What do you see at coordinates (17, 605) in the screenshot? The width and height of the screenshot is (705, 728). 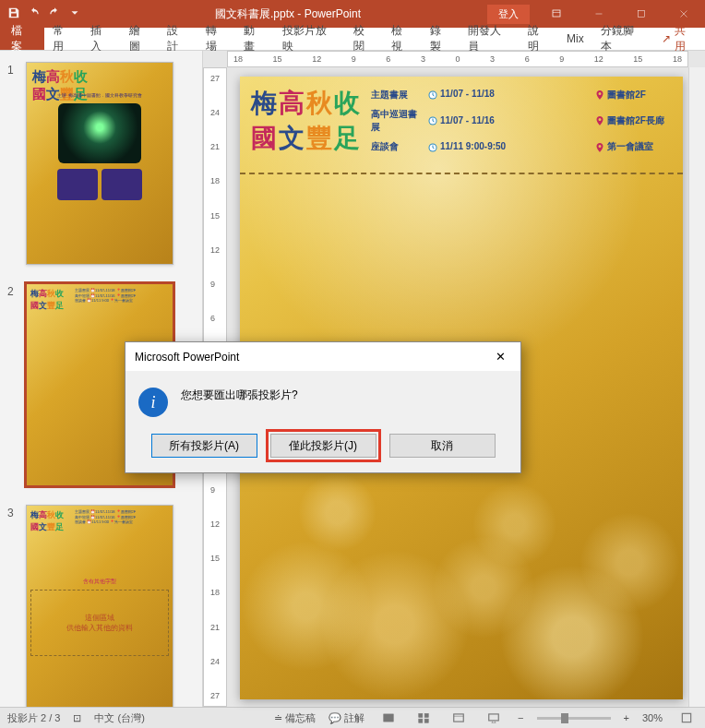 I see `thumb-number: 3` at bounding box center [17, 605].